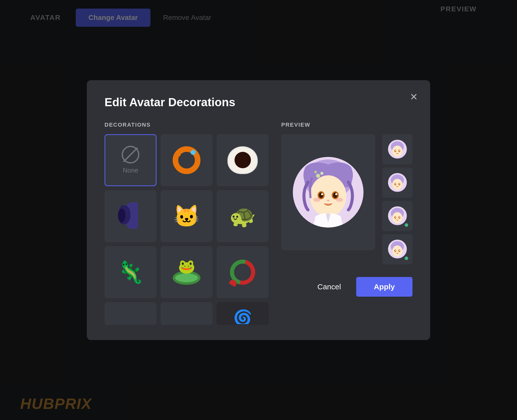  Describe the element at coordinates (187, 216) in the screenshot. I see `decoration-grid: None` at that location.